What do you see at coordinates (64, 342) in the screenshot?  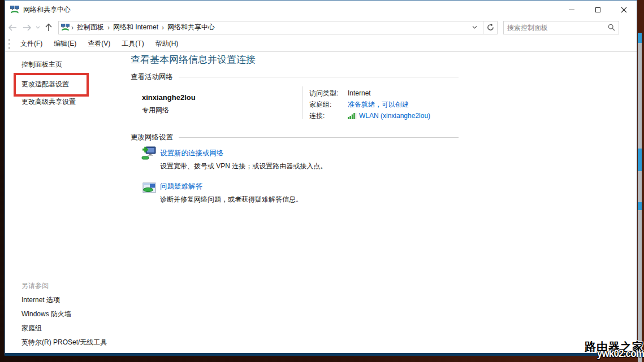 I see `see-also-intel-proset: 英特尔(R) PROSet/无线工具` at bounding box center [64, 342].